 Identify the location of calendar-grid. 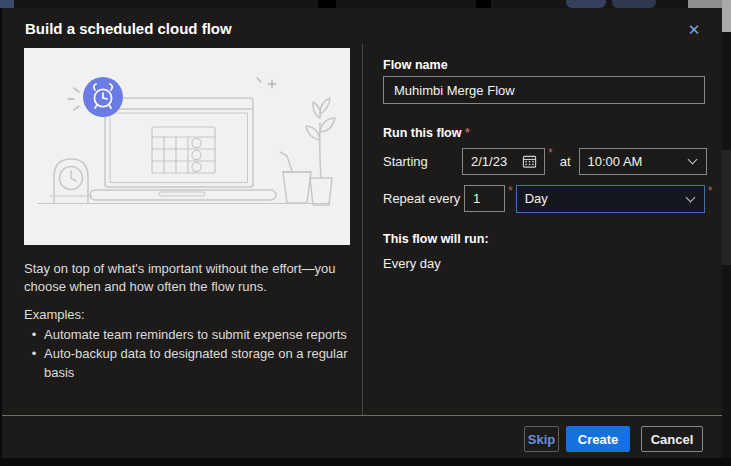
(184, 150).